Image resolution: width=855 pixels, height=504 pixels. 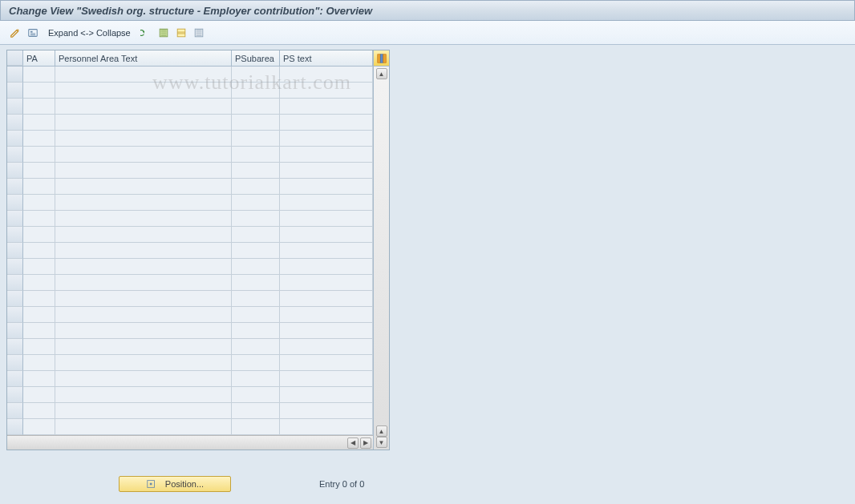 I want to click on expand-collapse-toggle: Expand <-> Collapse, so click(x=90, y=33).